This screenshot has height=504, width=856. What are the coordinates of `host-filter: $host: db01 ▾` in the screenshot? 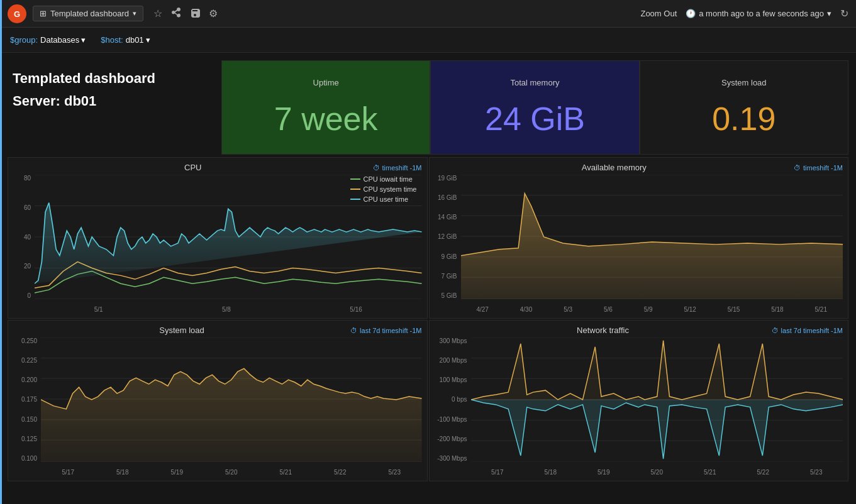 It's located at (125, 40).